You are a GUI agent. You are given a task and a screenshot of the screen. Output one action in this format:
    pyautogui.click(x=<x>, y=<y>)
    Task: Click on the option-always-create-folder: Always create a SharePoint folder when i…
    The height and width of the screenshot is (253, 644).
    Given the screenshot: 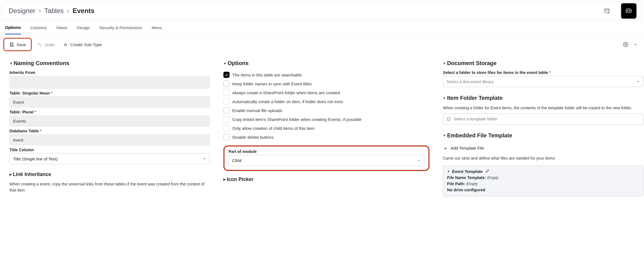 What is the action you would take?
    pyautogui.click(x=326, y=93)
    